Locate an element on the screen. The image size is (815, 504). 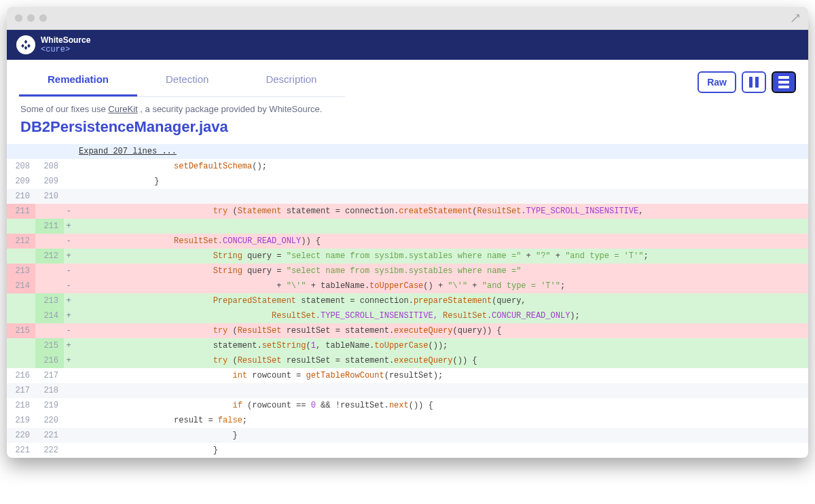
close-dot is located at coordinates (19, 18).